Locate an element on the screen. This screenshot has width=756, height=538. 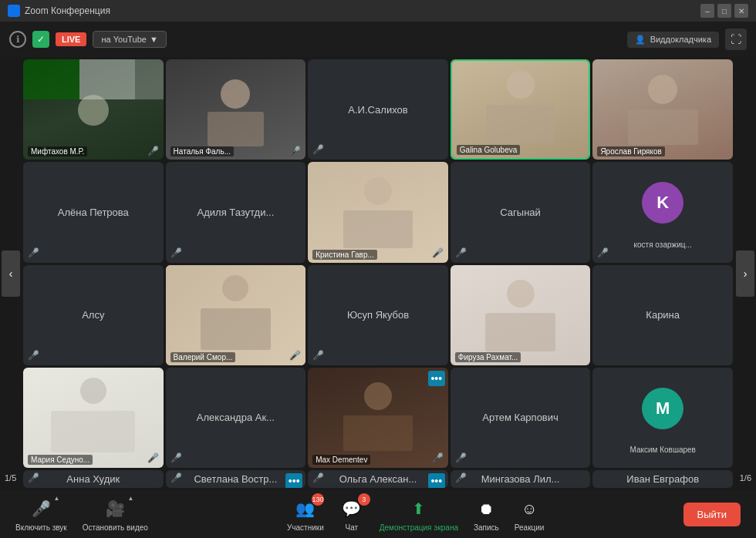
participant-name: Ярослав Гиряков is located at coordinates (631, 151).